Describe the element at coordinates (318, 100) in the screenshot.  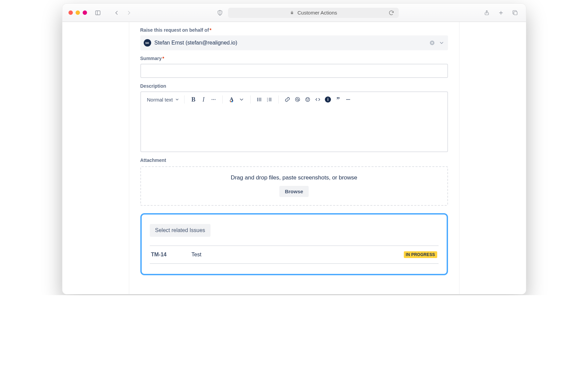
I see `code-button` at that location.